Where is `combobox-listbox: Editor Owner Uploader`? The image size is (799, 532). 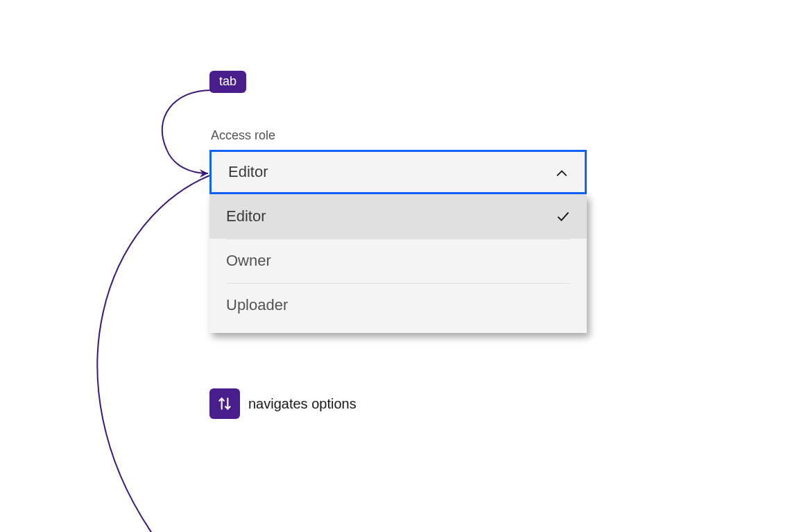 combobox-listbox: Editor Owner Uploader is located at coordinates (398, 264).